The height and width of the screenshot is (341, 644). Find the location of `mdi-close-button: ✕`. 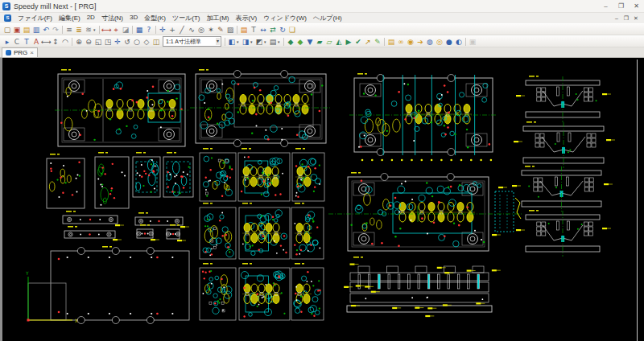

mdi-close-button: ✕ is located at coordinates (636, 18).